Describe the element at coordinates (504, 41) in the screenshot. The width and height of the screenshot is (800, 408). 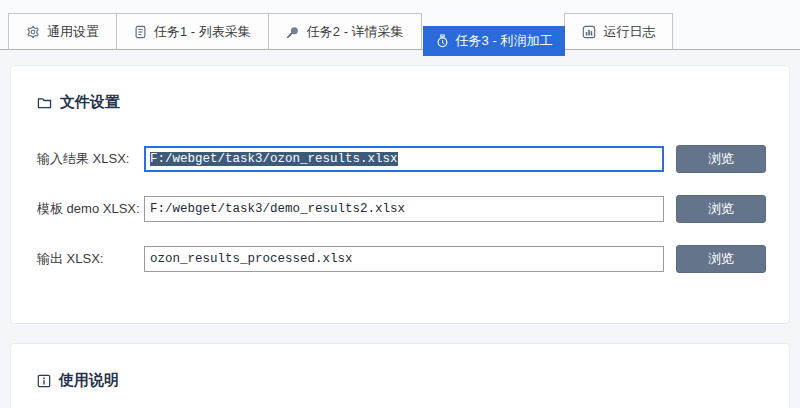
I see `tab-label: 任务3 - 利润加工` at that location.